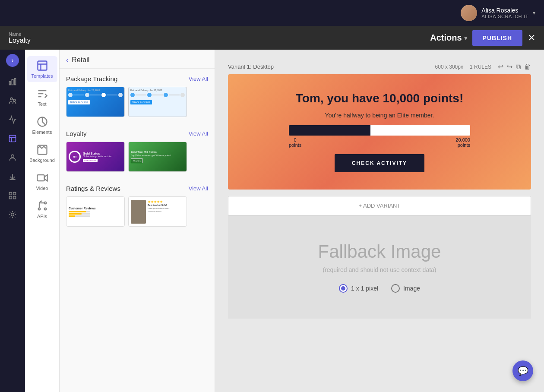 This screenshot has width=544, height=392. Describe the element at coordinates (343, 288) in the screenshot. I see `radio-pixel-dot` at that location.